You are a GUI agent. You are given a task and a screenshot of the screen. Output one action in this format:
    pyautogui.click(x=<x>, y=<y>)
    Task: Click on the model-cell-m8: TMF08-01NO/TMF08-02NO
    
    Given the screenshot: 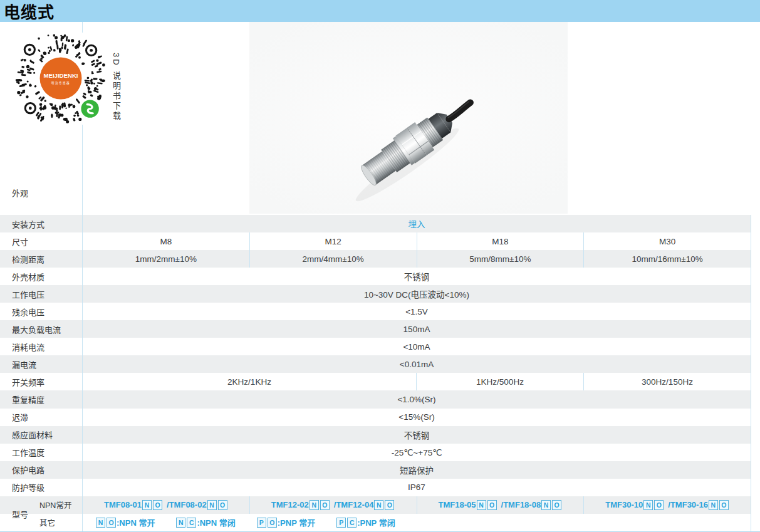 What is the action you would take?
    pyautogui.click(x=167, y=505)
    